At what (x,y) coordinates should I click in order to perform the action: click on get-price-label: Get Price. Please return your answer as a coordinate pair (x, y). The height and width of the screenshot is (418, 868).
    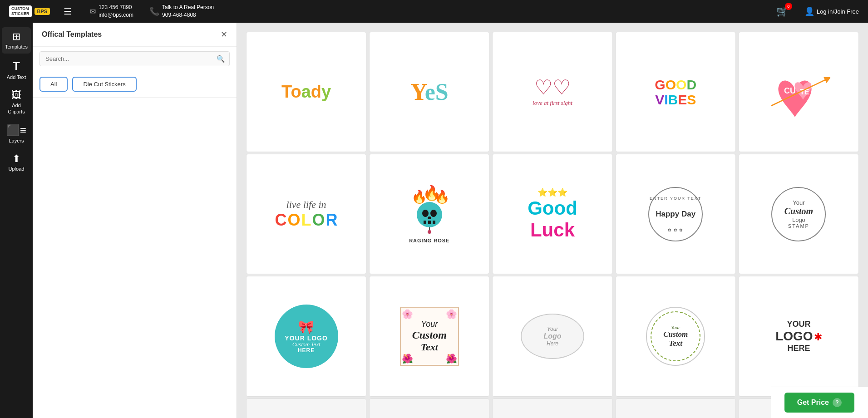
    Looking at the image, I should click on (813, 403).